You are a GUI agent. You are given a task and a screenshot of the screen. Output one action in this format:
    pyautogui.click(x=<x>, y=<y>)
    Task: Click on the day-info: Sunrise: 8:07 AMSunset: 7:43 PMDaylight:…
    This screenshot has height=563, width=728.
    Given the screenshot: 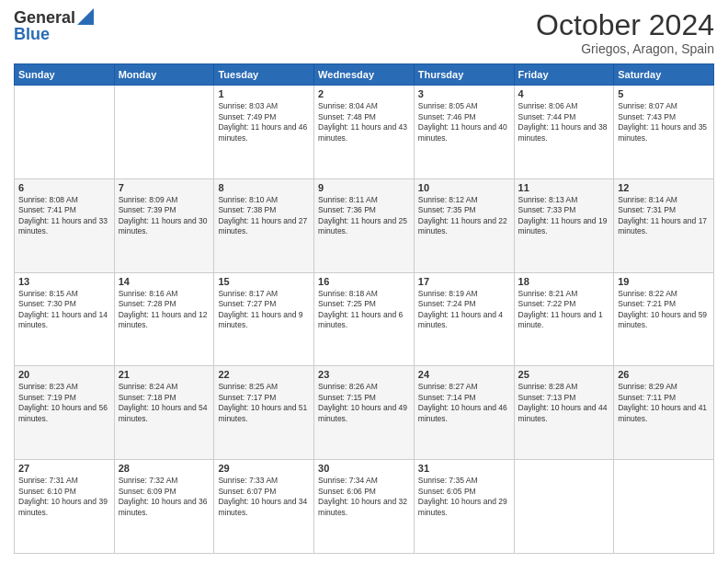 What is the action you would take?
    pyautogui.click(x=664, y=122)
    